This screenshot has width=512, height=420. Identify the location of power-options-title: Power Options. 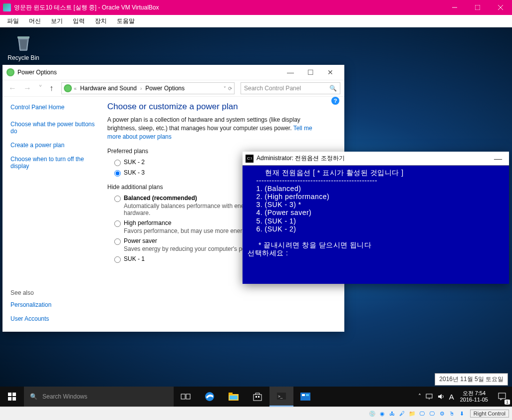
(37, 72).